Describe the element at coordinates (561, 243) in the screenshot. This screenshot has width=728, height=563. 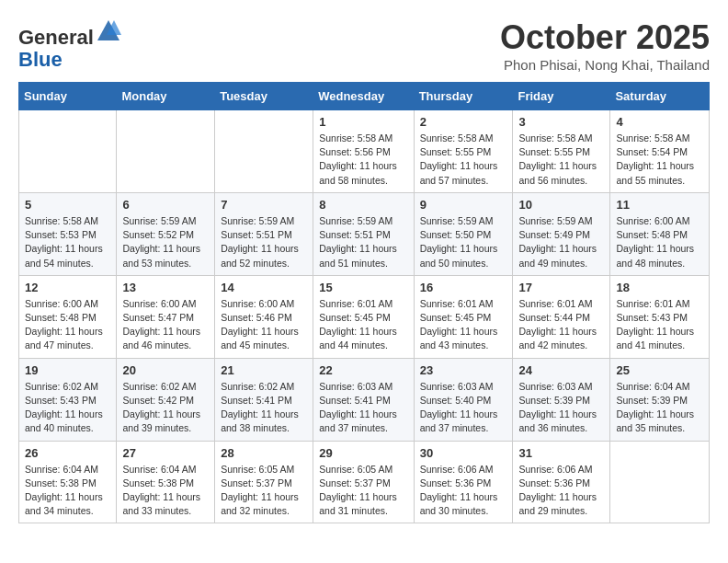
I see `day-info: Sunrise: 5:59 AM Sunset: 5:49 PM Dayligh…` at that location.